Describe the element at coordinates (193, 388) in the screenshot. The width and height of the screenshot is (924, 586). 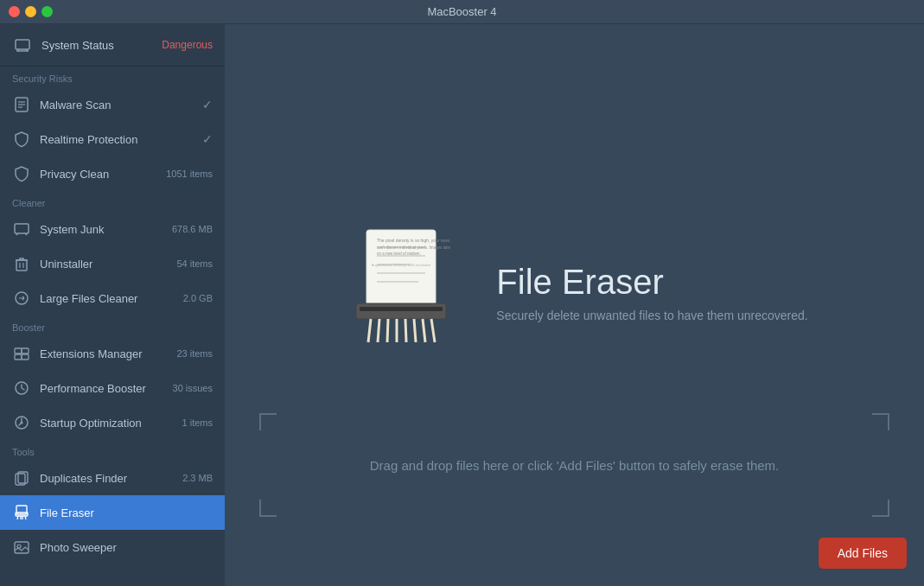
I see `performance-booster-badge: 30 issues` at that location.